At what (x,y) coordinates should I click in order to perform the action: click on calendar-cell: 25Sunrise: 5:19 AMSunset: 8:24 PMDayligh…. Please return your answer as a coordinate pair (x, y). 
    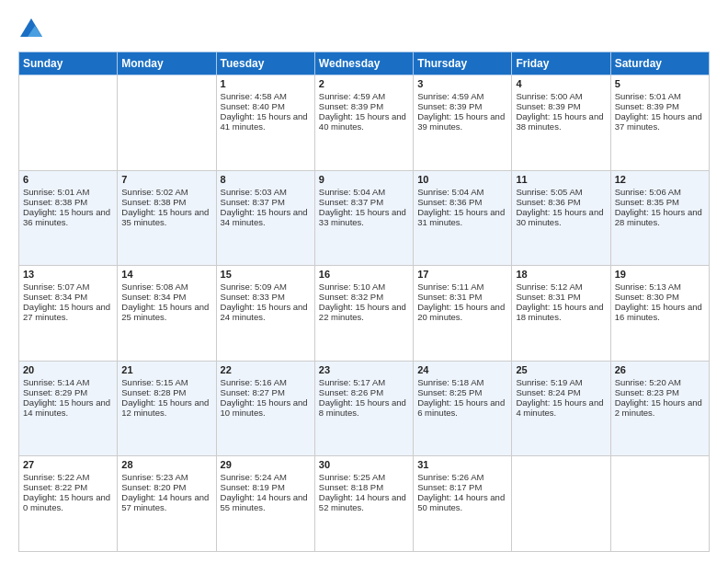
    Looking at the image, I should click on (561, 408).